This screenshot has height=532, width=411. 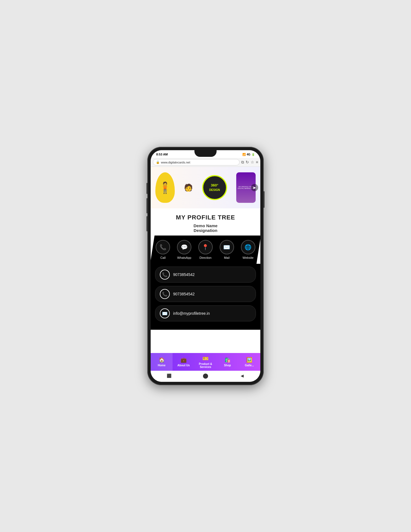 What do you see at coordinates (163, 247) in the screenshot?
I see `call-icon-circle: 📞` at bounding box center [163, 247].